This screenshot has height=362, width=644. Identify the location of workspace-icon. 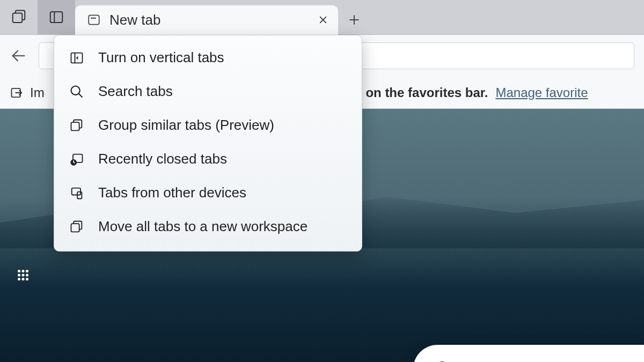
(77, 227).